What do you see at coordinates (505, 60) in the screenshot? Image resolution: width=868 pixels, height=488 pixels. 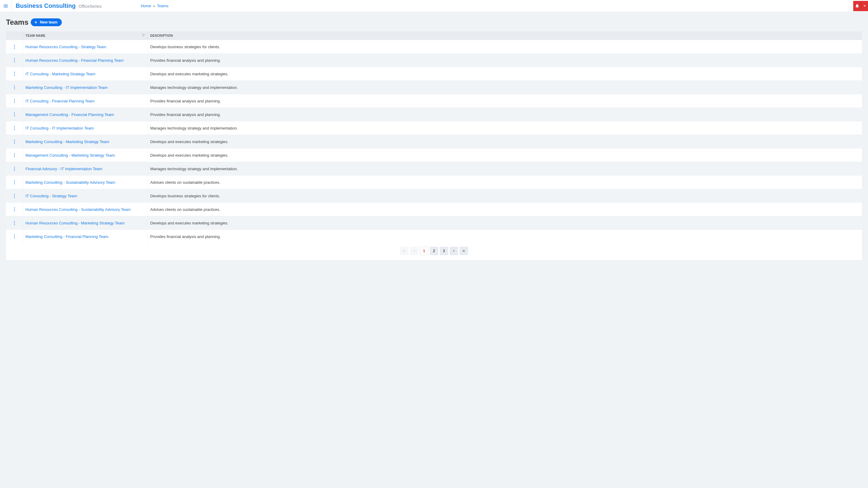 I see `team-description-cell: Provides financial analysis and planning…` at bounding box center [505, 60].